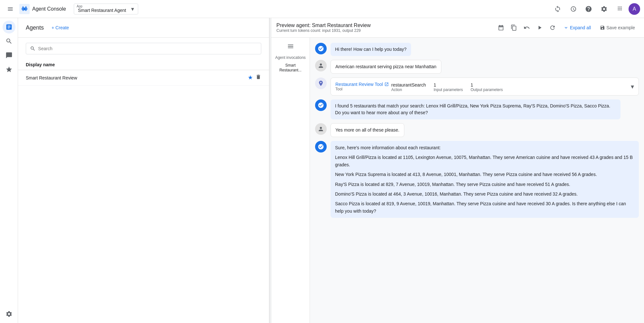  What do you see at coordinates (9, 55) in the screenshot?
I see `sidebar-item-conversations` at bounding box center [9, 55].